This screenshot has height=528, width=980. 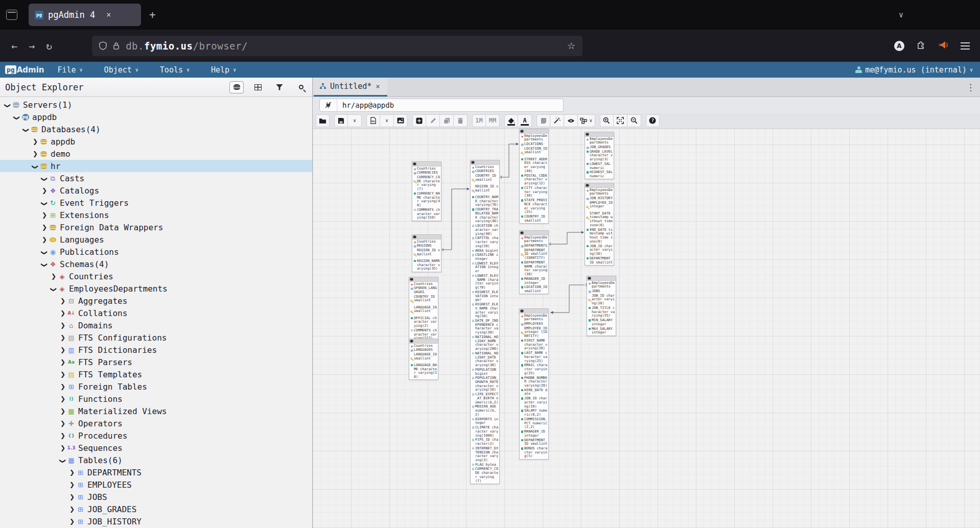 I want to click on tree-item-departments: ❯⊞DEPARTMENTS, so click(x=156, y=472).